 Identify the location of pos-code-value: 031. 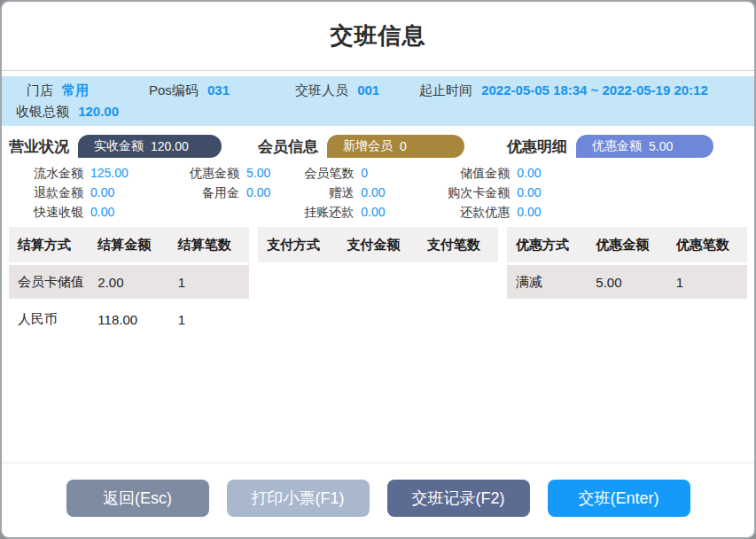
(218, 90).